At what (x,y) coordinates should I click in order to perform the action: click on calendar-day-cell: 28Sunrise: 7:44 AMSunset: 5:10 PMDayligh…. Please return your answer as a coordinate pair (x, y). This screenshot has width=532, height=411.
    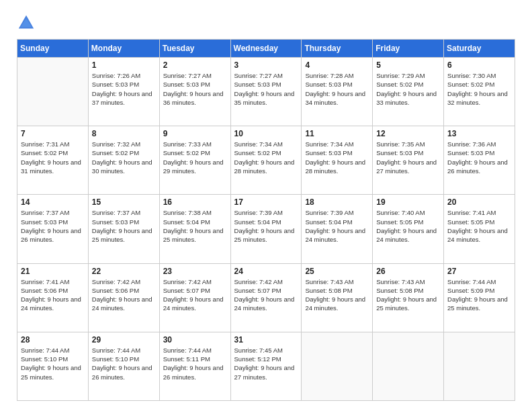
    Looking at the image, I should click on (53, 366).